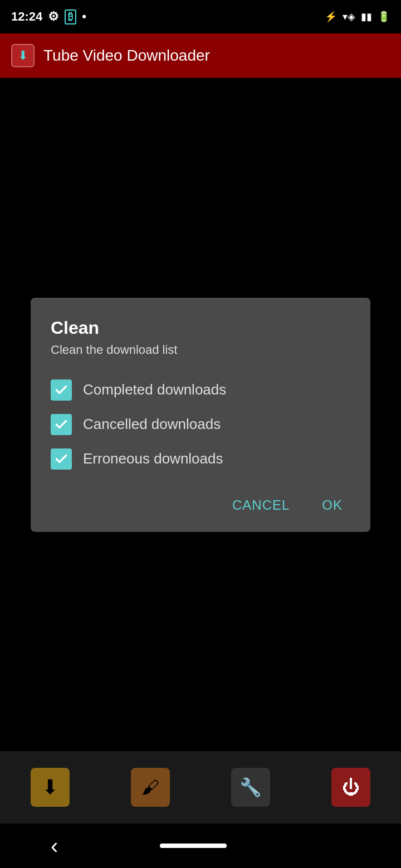 This screenshot has width=401, height=868. Describe the element at coordinates (200, 502) in the screenshot. I see `dialog-actions: CANCEL OK` at that location.